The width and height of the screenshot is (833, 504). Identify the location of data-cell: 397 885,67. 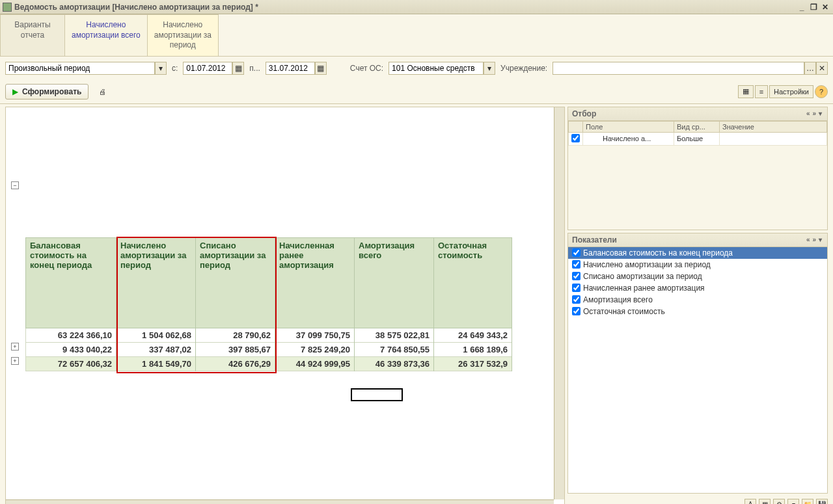
(236, 350).